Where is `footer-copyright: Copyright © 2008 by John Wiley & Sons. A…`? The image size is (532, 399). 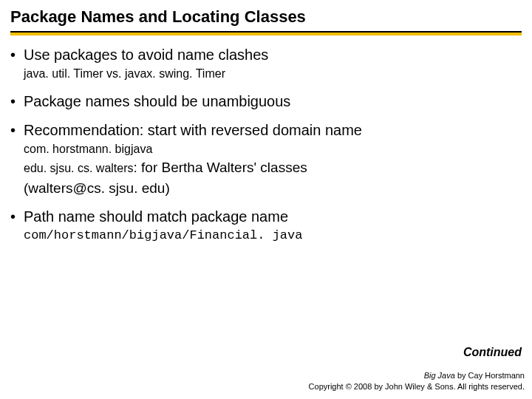 footer-copyright: Copyright © 2008 by John Wiley & Sons. A… is located at coordinates (417, 386).